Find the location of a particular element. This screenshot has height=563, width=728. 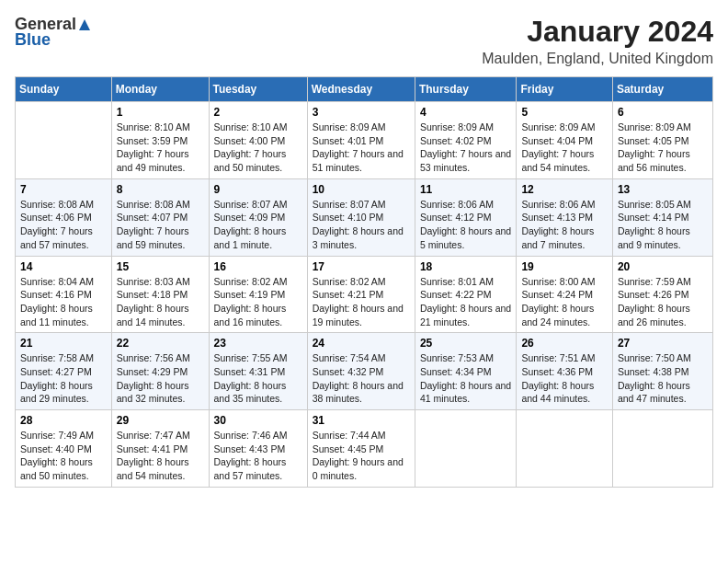

header-tuesday: Tuesday is located at coordinates (257, 90).